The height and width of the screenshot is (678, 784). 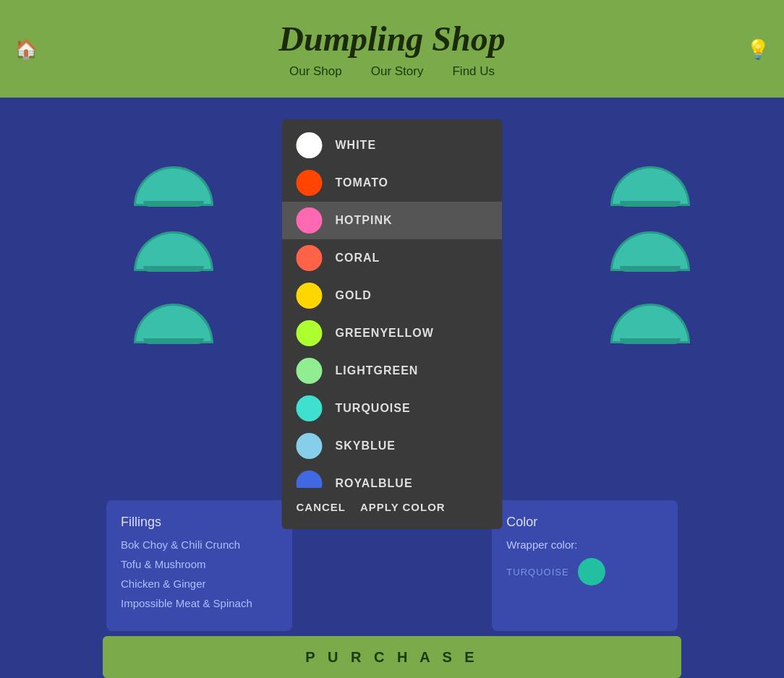 What do you see at coordinates (315, 72) in the screenshot?
I see `nav-our-shop: Our Shop` at bounding box center [315, 72].